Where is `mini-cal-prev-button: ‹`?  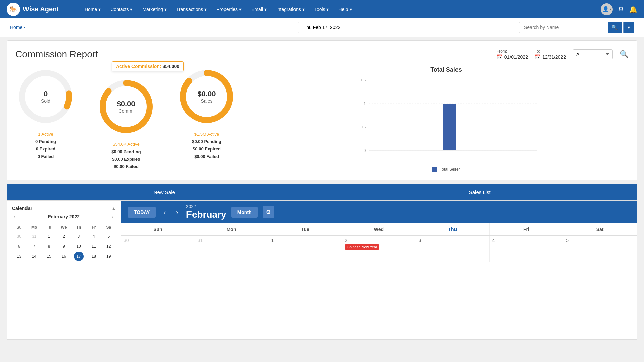 mini-cal-prev-button: ‹ is located at coordinates (15, 217).